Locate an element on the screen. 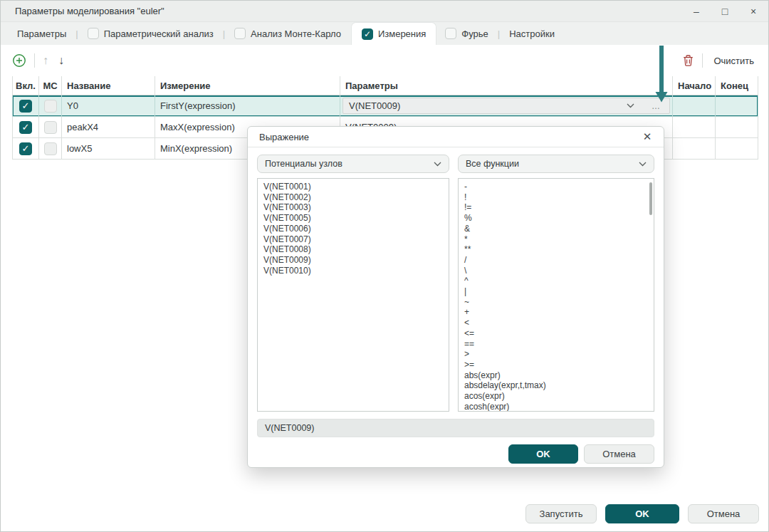 The width and height of the screenshot is (769, 532). delete-icon is located at coordinates (688, 61).